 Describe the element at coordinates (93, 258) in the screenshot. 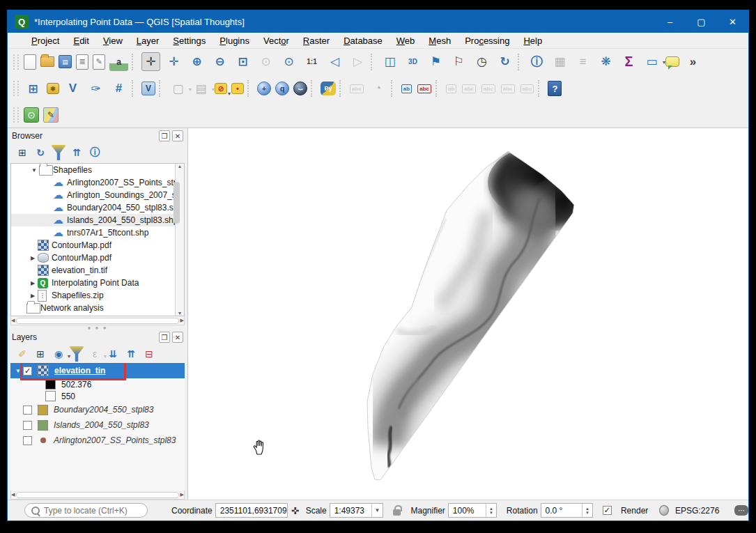

I see `browser-item-contourmap-db: ▶ContourMap.pdf` at that location.